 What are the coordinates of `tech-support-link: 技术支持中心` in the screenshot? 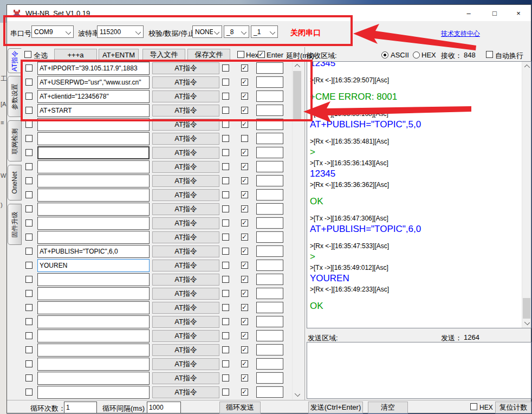 It's located at (460, 34).